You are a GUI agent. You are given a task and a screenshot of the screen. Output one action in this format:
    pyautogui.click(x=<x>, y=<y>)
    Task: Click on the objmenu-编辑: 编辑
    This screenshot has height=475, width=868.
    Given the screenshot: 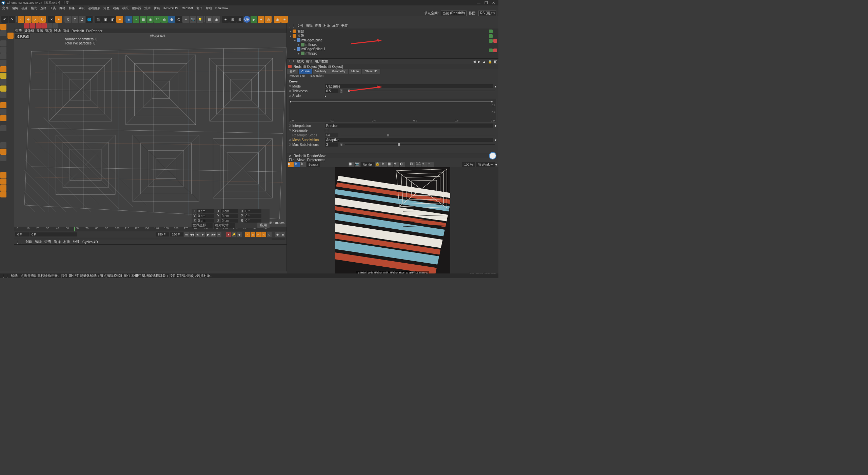 What is the action you would take?
    pyautogui.click(x=309, y=26)
    